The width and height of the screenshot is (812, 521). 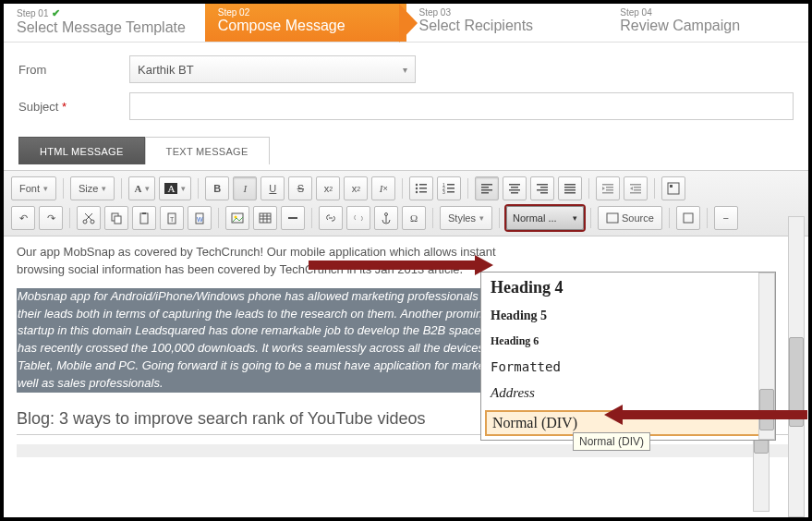 I want to click on font-combo: Font▾, so click(x=33, y=188).